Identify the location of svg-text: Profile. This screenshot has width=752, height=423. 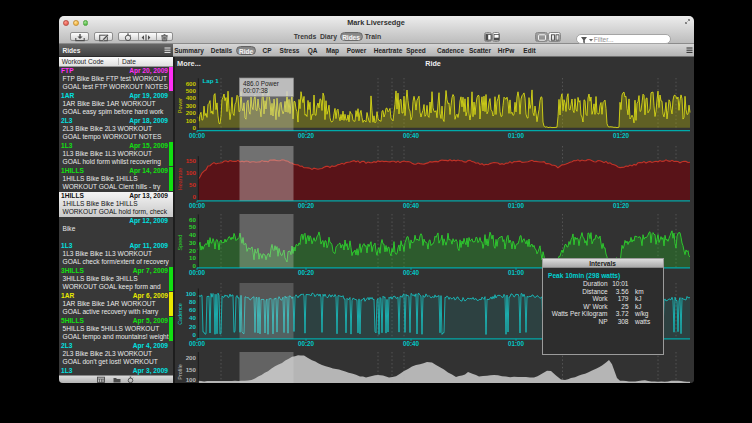
(180, 372).